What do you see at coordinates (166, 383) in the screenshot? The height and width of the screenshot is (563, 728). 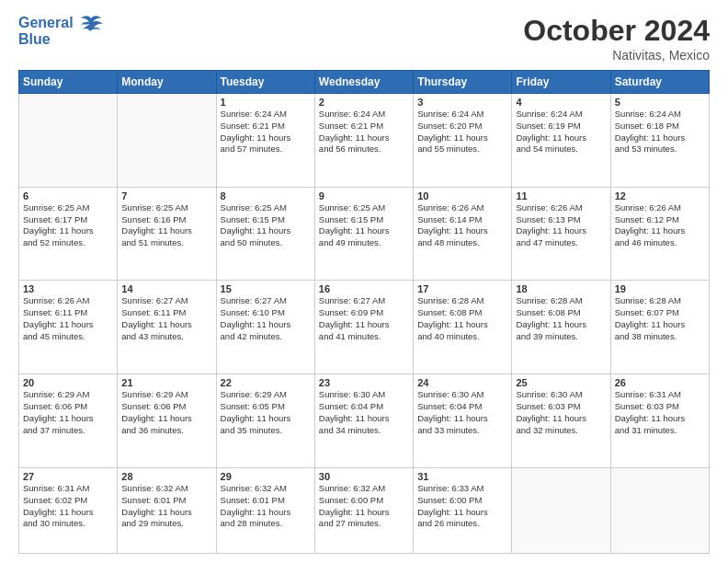 I see `day-number: 21` at bounding box center [166, 383].